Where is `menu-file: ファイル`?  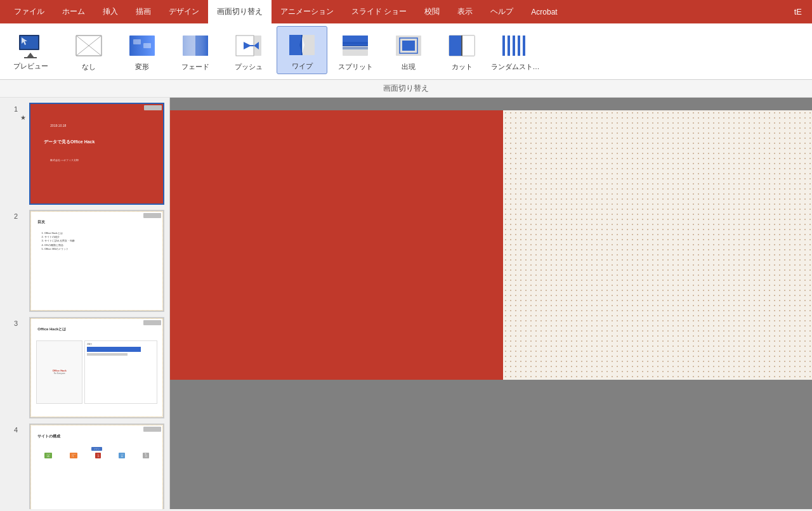 menu-file: ファイル is located at coordinates (29, 11).